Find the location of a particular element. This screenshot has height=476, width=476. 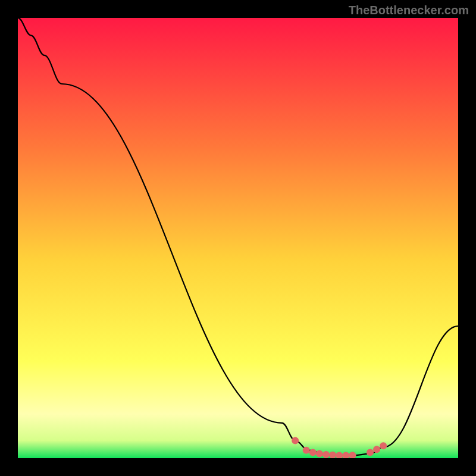

watermark-text: TheBottlenecker.com is located at coordinates (409, 11).